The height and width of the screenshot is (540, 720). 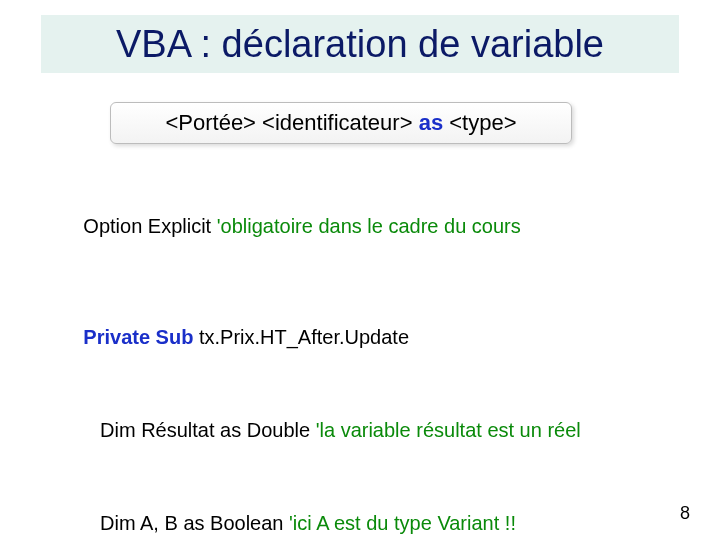 What do you see at coordinates (402, 523) in the screenshot?
I see `dim2-comment: 'ici A est du type Variant !!` at bounding box center [402, 523].